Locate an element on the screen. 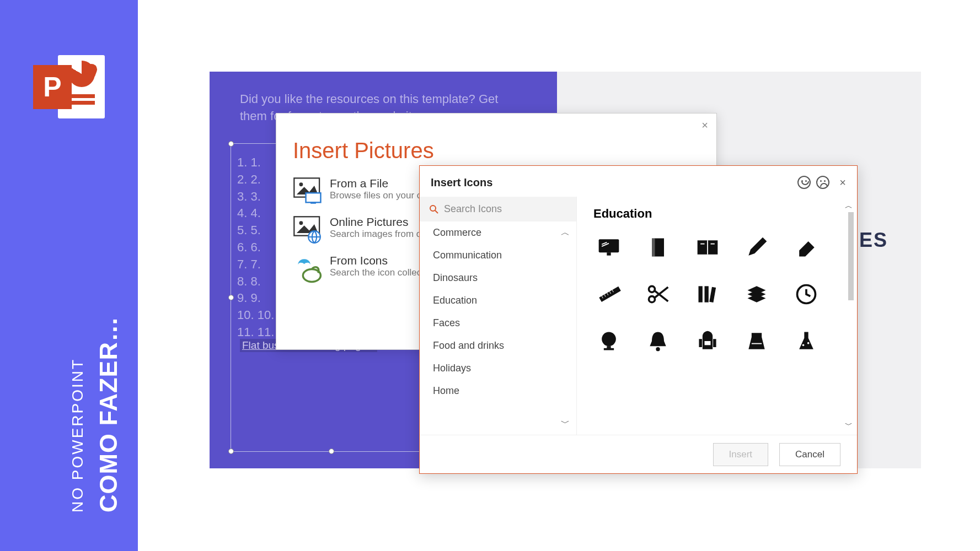 This screenshot has width=980, height=551. insert-button: Insert is located at coordinates (741, 455).